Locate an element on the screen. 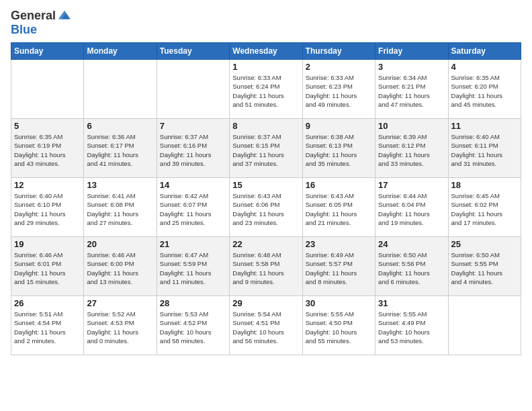 This screenshot has width=532, height=411. day-cell: 31Sunrise: 5:55 AM Sunset: 4:49 PM Dayli… is located at coordinates (412, 326).